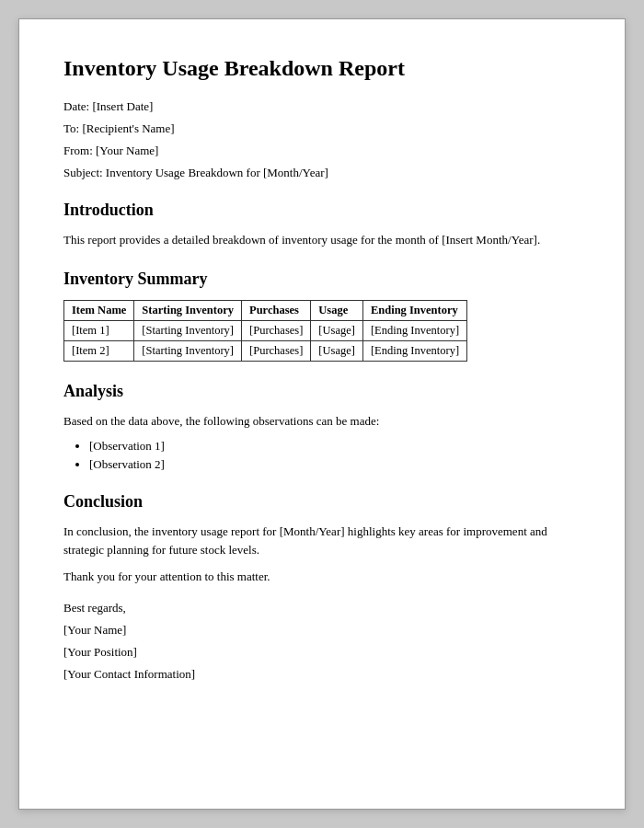  Describe the element at coordinates (322, 502) in the screenshot. I see `conclusion-heading: Conclusion` at that location.